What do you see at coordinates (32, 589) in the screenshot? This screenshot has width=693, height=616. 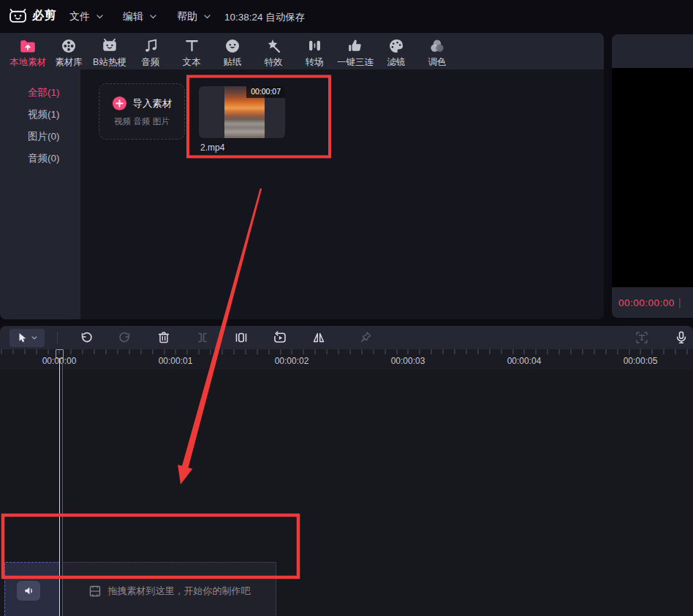 I see `track-header` at bounding box center [32, 589].